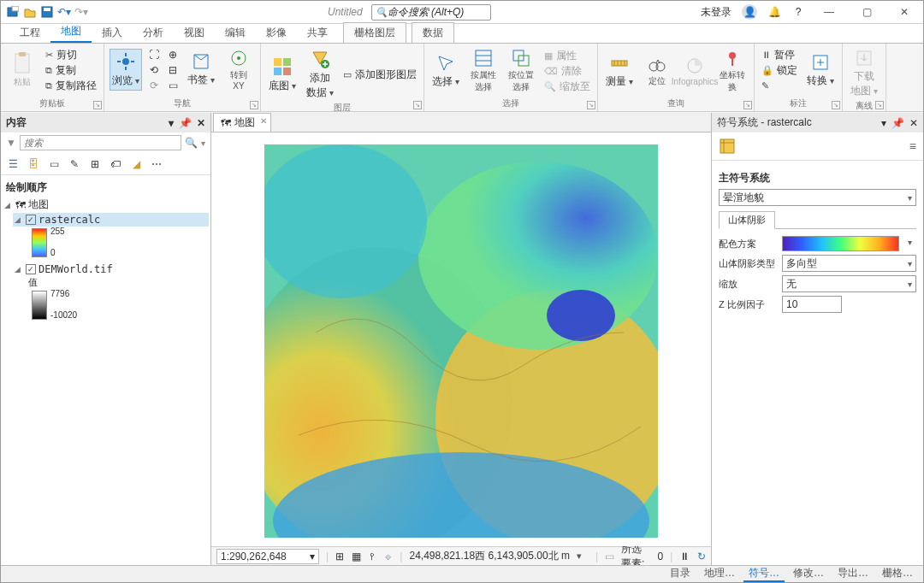 The image size is (924, 583). What do you see at coordinates (764, 574) in the screenshot?
I see `dock-tab-symbology: 符号…` at bounding box center [764, 574].